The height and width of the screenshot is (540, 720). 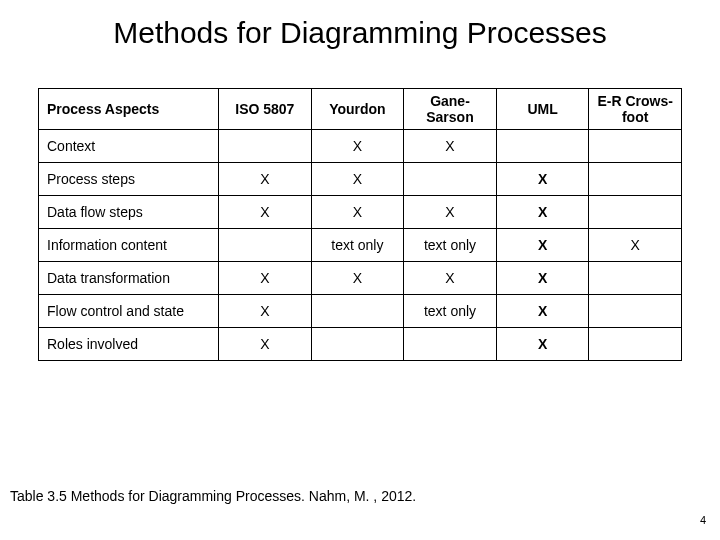 I want to click on table-row: Process steps X X X, so click(x=360, y=178).